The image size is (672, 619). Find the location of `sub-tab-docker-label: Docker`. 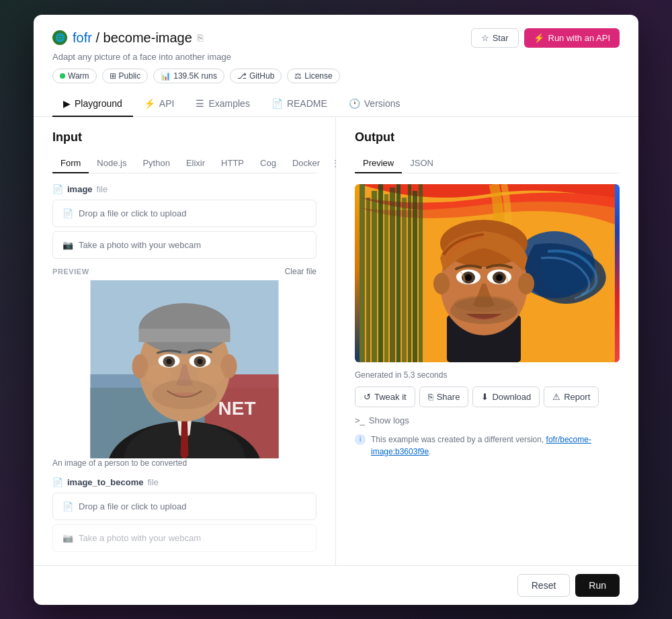

sub-tab-docker-label: Docker is located at coordinates (306, 163).